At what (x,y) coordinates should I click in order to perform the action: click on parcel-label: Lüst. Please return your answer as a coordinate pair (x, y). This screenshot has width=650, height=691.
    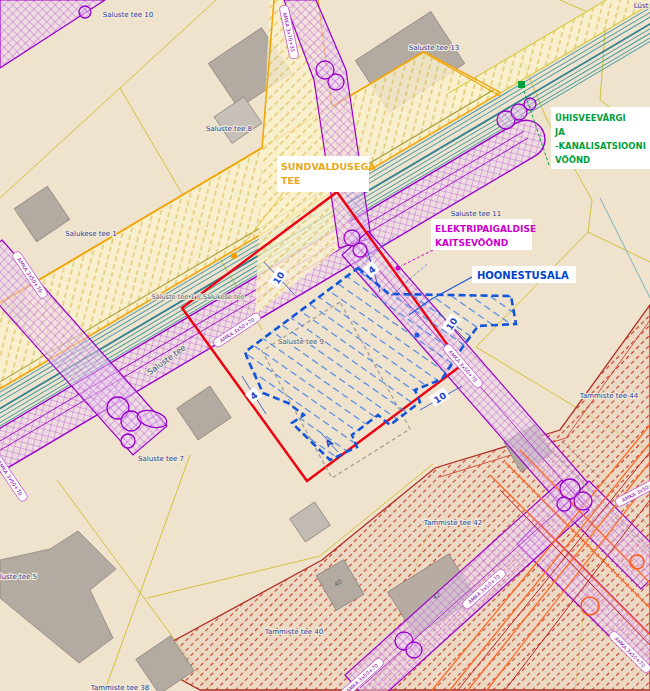
    Looking at the image, I should click on (642, 6).